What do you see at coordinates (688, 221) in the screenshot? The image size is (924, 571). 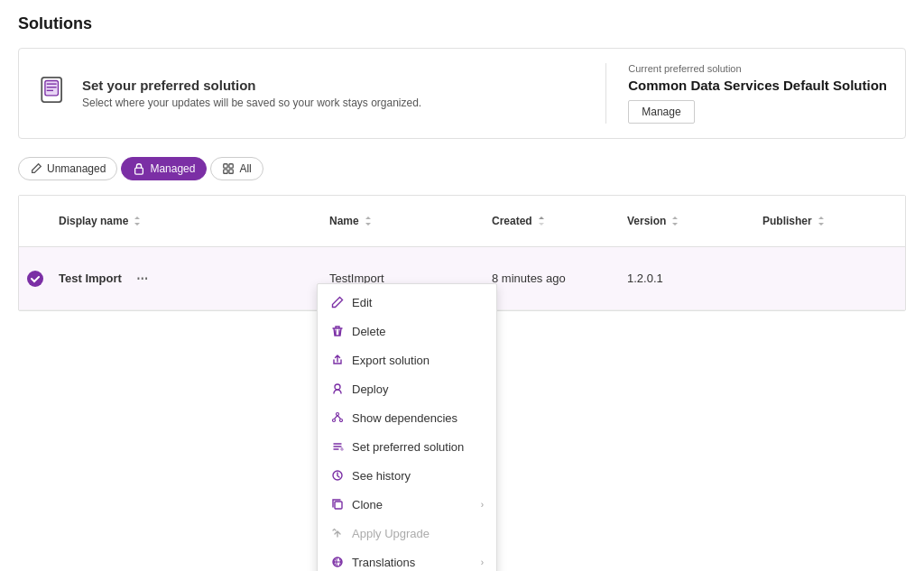 I see `th-version: Version` at bounding box center [688, 221].